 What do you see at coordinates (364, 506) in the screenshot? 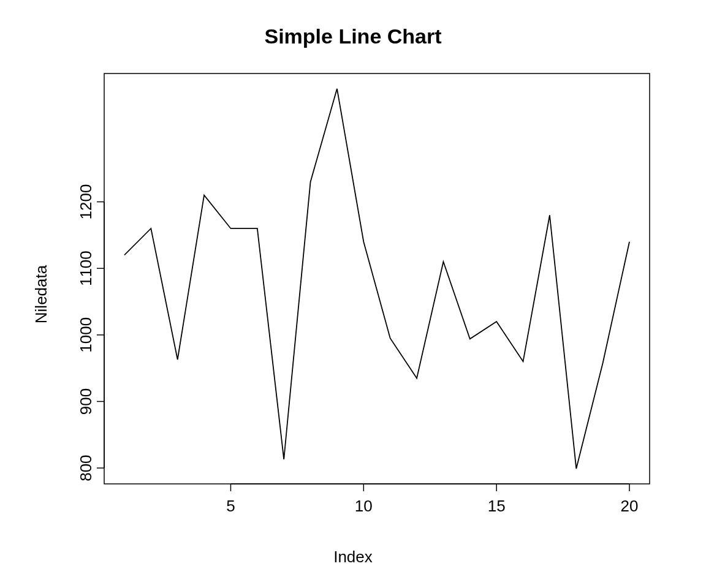
I see `x-tick-label: 10` at bounding box center [364, 506].